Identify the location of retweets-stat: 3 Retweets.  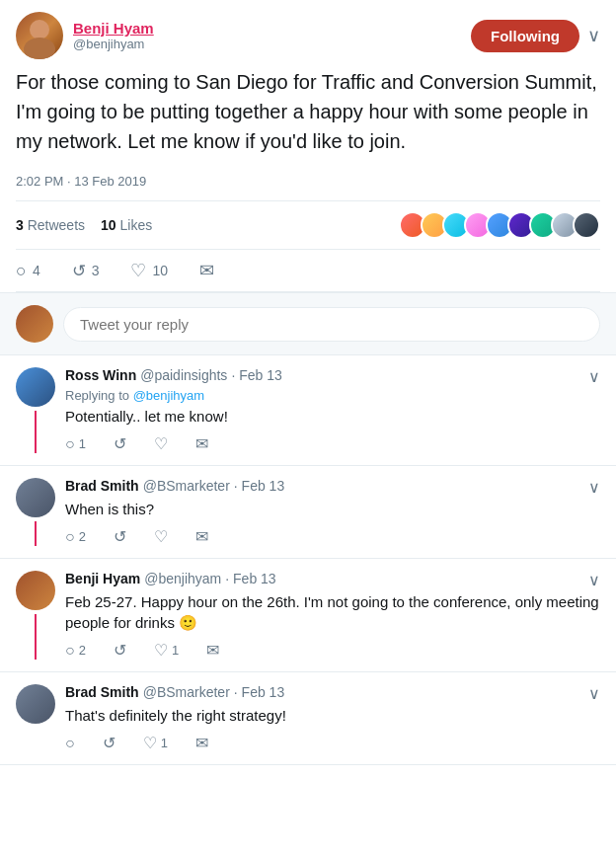
(50, 225).